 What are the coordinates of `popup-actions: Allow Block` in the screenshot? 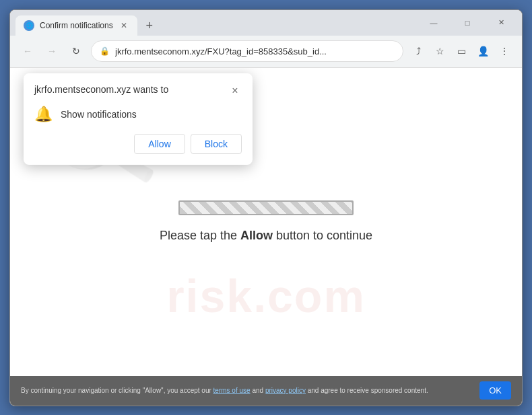 It's located at (138, 144).